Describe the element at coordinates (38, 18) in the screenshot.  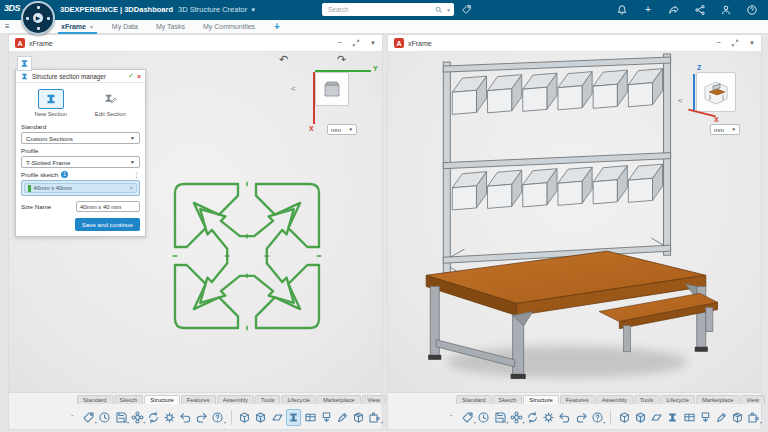
I see `compass-play-icon: ▶` at that location.